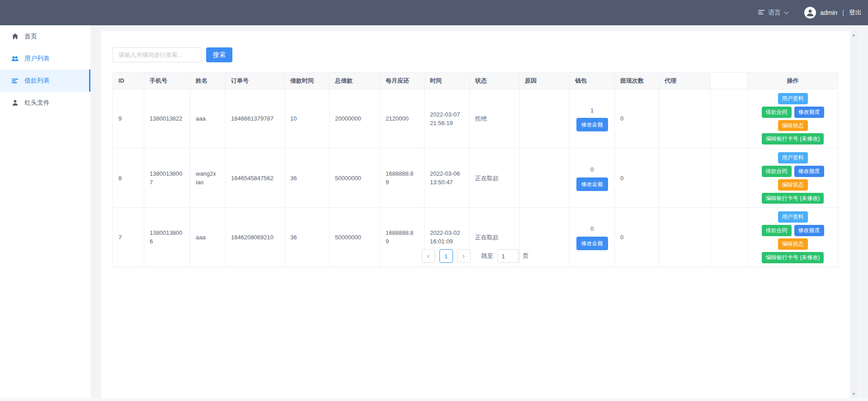  What do you see at coordinates (429, 256) in the screenshot?
I see `prev-page-button: ‹` at bounding box center [429, 256].